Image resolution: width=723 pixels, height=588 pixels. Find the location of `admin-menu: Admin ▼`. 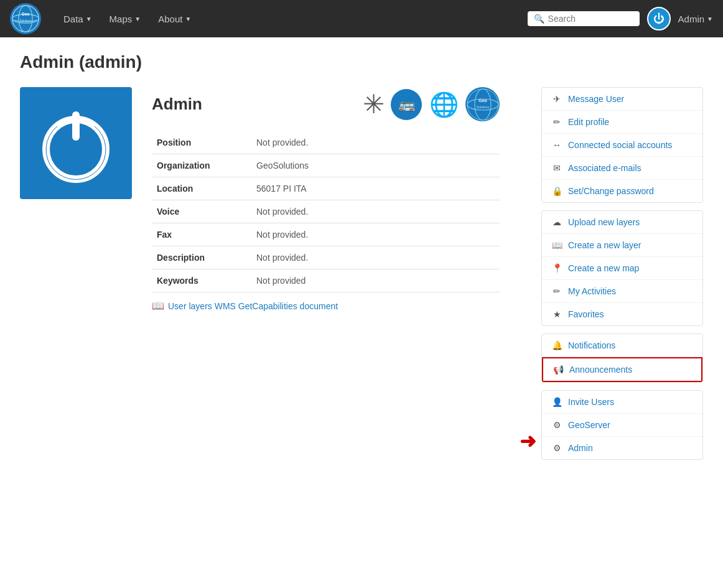

admin-menu: Admin ▼ is located at coordinates (696, 19).